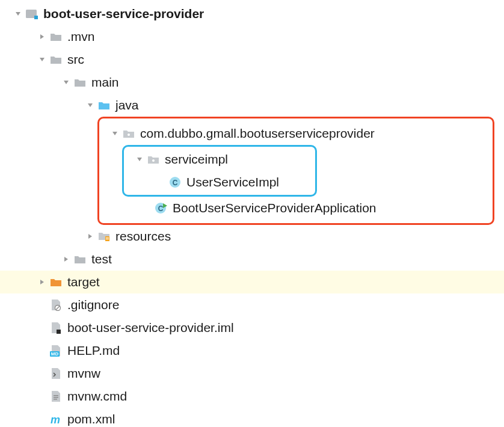 The width and height of the screenshot is (504, 427). What do you see at coordinates (56, 373) in the screenshot?
I see `file-shell-icon` at bounding box center [56, 373].